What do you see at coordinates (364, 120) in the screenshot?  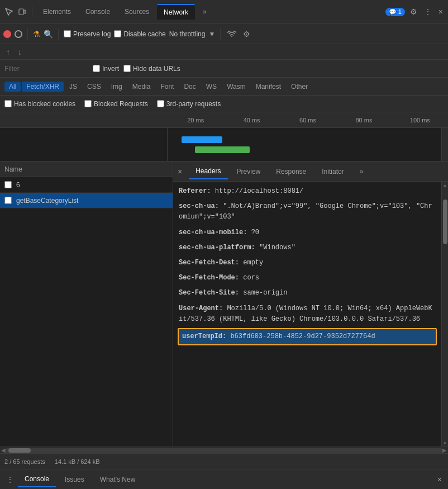 I see `time-marker-4: 80 ms` at bounding box center [364, 120].